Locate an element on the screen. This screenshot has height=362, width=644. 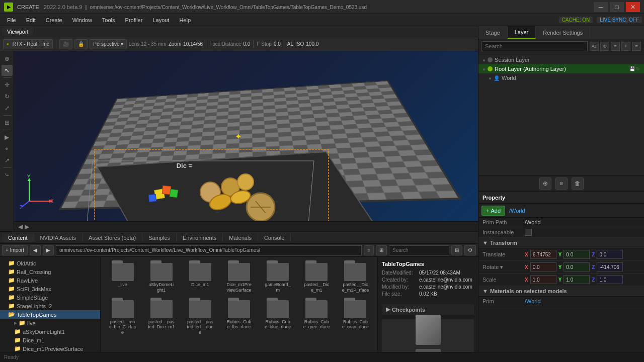
tab-render-settings: Render Settings is located at coordinates (563, 32).